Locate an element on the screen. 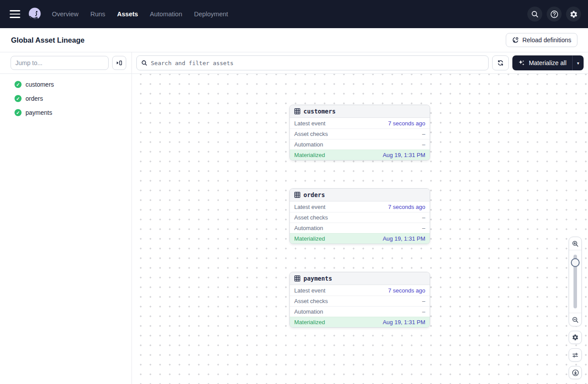 Image resolution: width=588 pixels, height=384 pixels. graph-filters-icon is located at coordinates (575, 355).